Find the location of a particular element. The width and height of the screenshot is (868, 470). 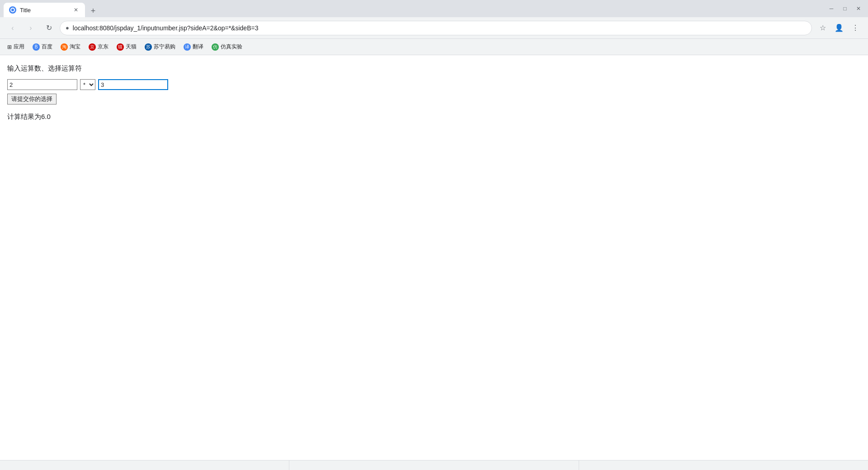

back-button: ‹ is located at coordinates (13, 28).